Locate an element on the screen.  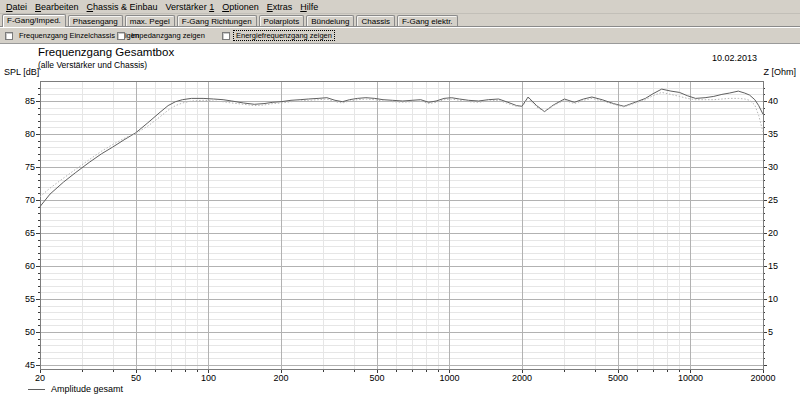
tab-max-pegel: max. Pegel is located at coordinates (150, 20).